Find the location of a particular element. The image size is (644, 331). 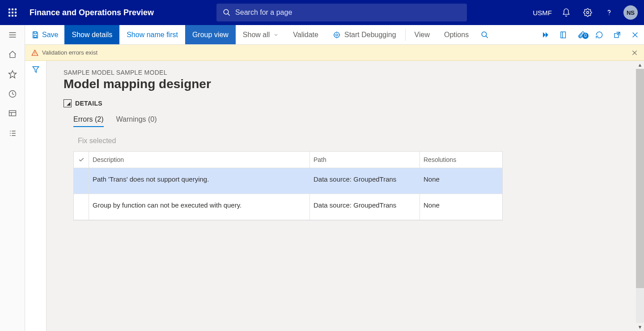

show-all-label: Show all is located at coordinates (256, 35).